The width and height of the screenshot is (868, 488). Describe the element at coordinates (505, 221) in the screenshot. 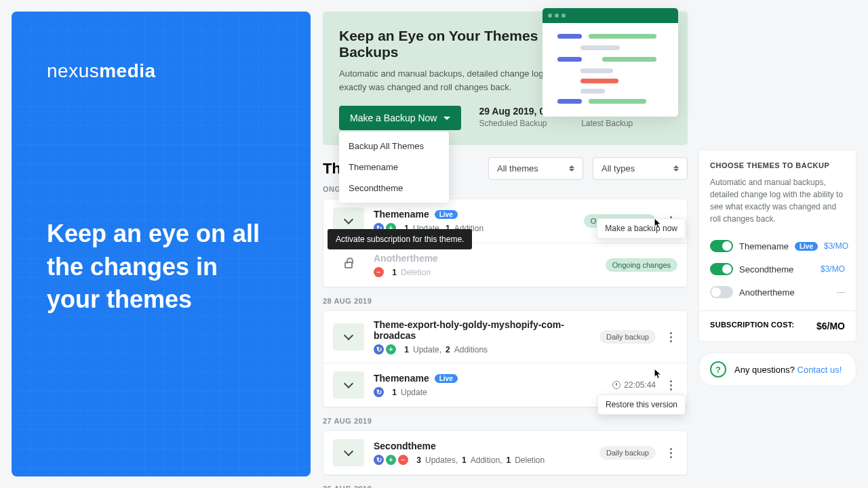

I see `table-row: ThemenameLive ↻+ 1 Update, 1 Addition On…` at that location.